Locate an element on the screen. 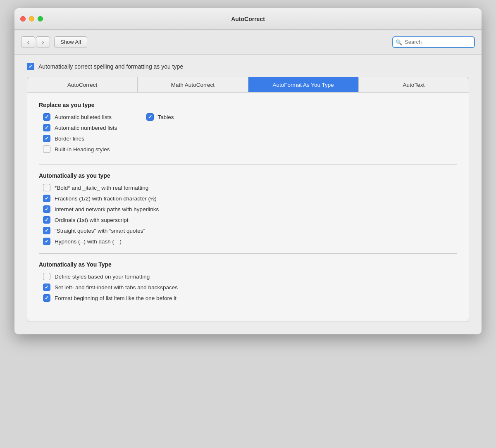  list-item: Format beginning of list item like the o… is located at coordinates (248, 298).